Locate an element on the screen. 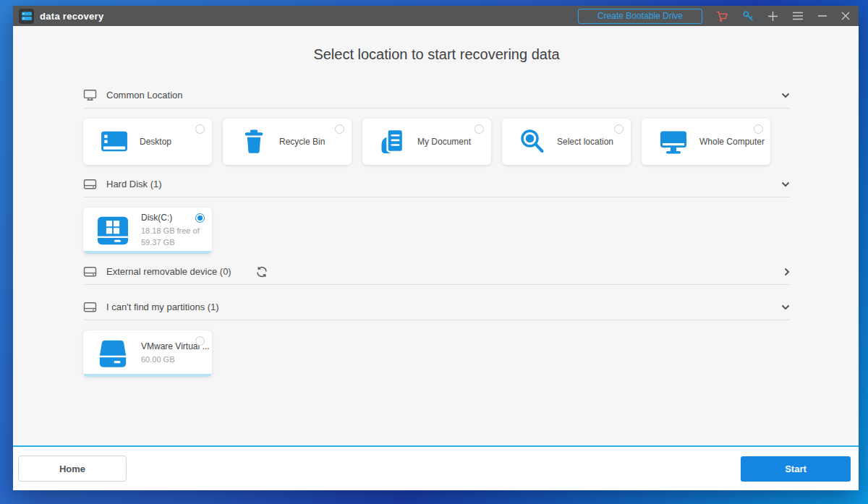 Image resolution: width=868 pixels, height=504 pixels. start-button: Start is located at coordinates (796, 469).